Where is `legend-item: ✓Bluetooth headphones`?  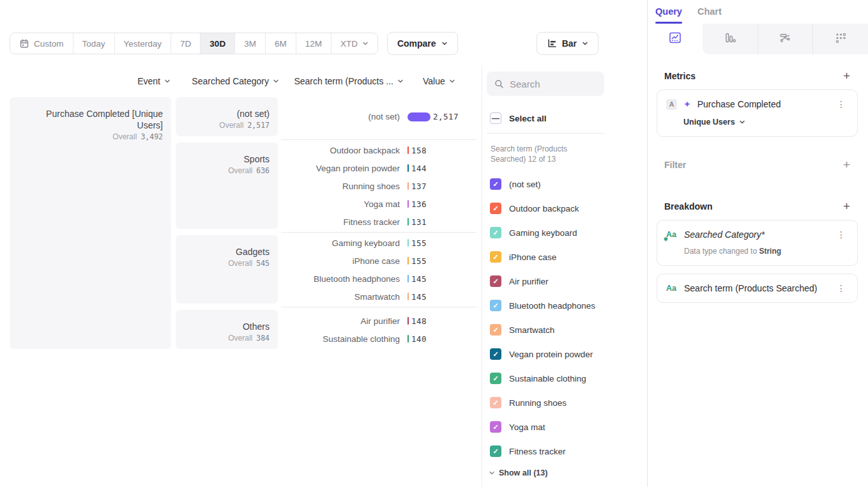
legend-item: ✓Bluetooth headphones is located at coordinates (567, 305).